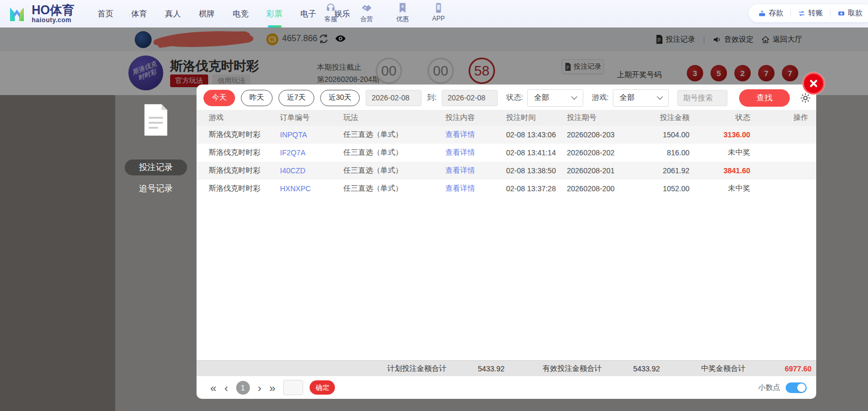 This screenshot has height=411, width=868. I want to click on cell-order-link: HXNXPC, so click(312, 189).